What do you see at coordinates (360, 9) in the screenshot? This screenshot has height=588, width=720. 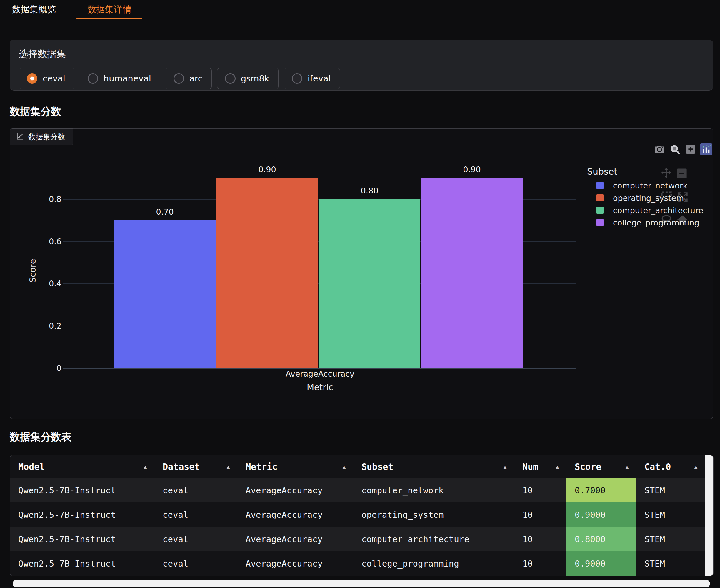 I see `top-tabbar: 数据集概览 数据集详情` at bounding box center [360, 9].